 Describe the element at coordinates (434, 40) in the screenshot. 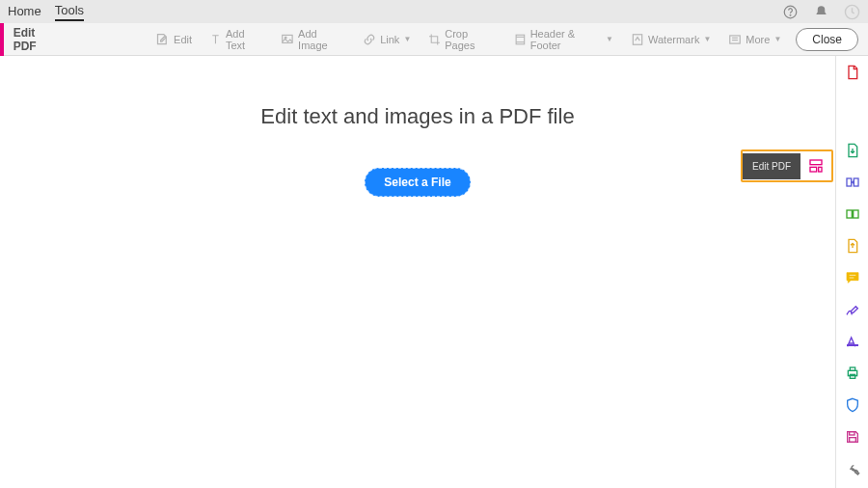

I see `crop-icon` at that location.